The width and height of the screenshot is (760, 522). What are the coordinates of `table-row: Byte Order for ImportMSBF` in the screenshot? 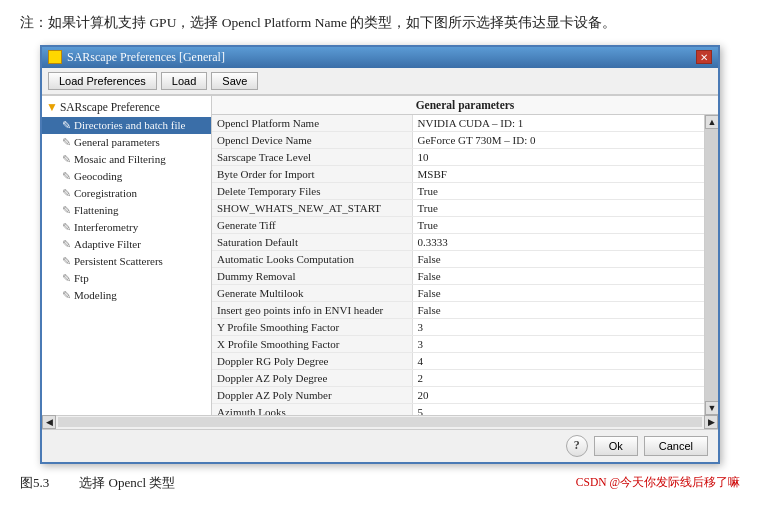 It's located at (458, 174).